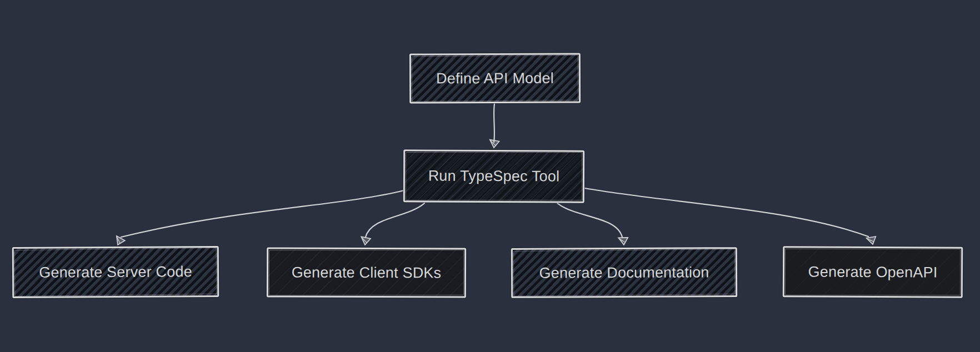 The width and height of the screenshot is (980, 352). What do you see at coordinates (116, 272) in the screenshot?
I see `node-generate-server-code: Generate Server Code` at bounding box center [116, 272].